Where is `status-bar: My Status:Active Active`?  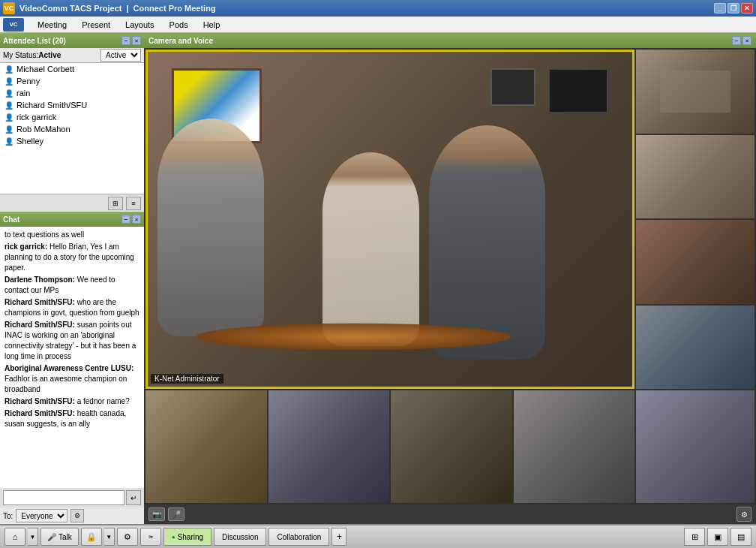 status-bar: My Status:Active Active is located at coordinates (72, 56).